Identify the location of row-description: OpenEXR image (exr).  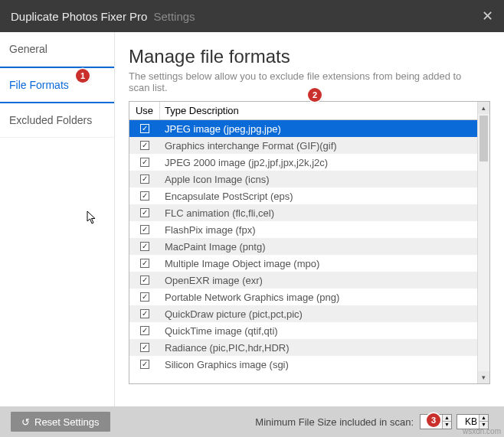
(319, 280).